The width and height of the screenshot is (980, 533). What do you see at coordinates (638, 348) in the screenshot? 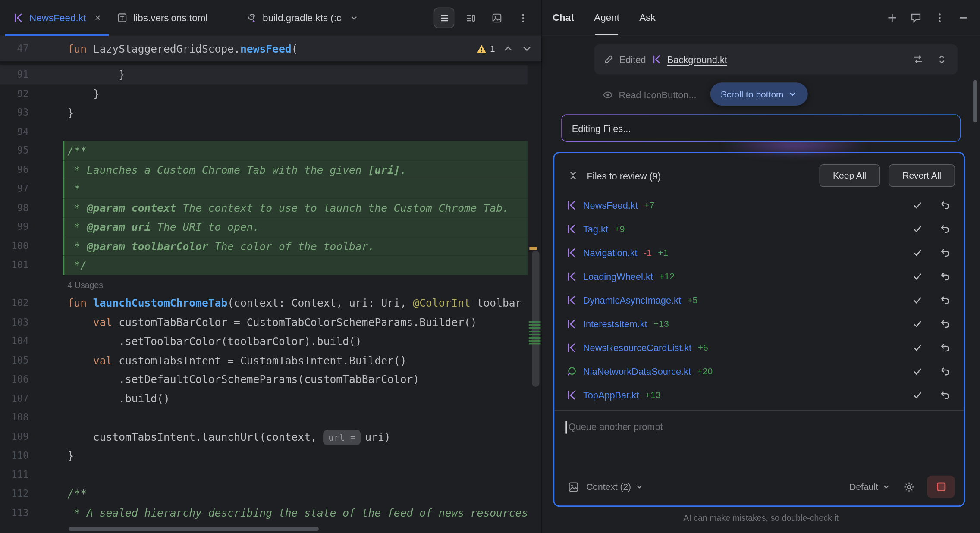
I see `file-name-link: NewsResourceCardList.kt` at bounding box center [638, 348].